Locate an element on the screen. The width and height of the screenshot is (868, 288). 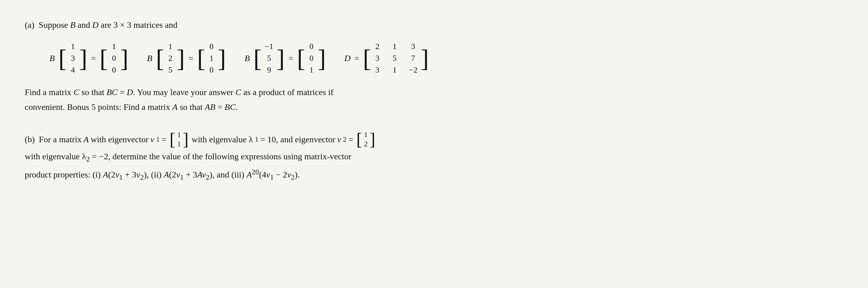
d-label: D is located at coordinates (347, 59).